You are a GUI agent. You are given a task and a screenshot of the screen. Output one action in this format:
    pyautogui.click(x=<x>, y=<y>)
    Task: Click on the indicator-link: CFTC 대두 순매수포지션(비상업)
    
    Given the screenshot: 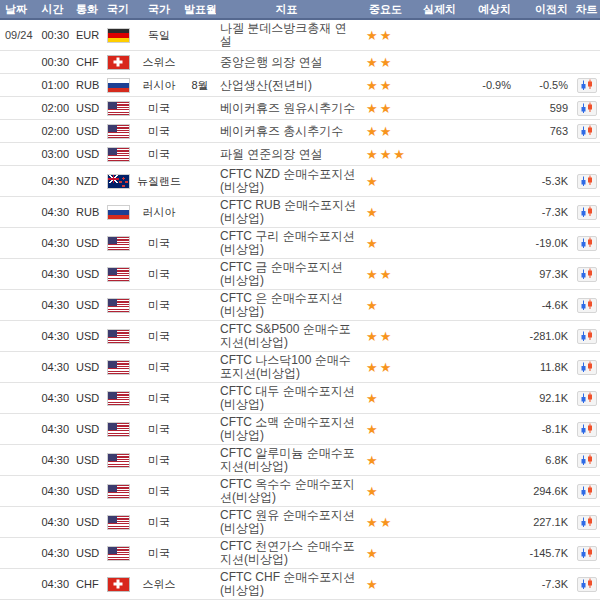 What is the action you would take?
    pyautogui.click(x=286, y=398)
    